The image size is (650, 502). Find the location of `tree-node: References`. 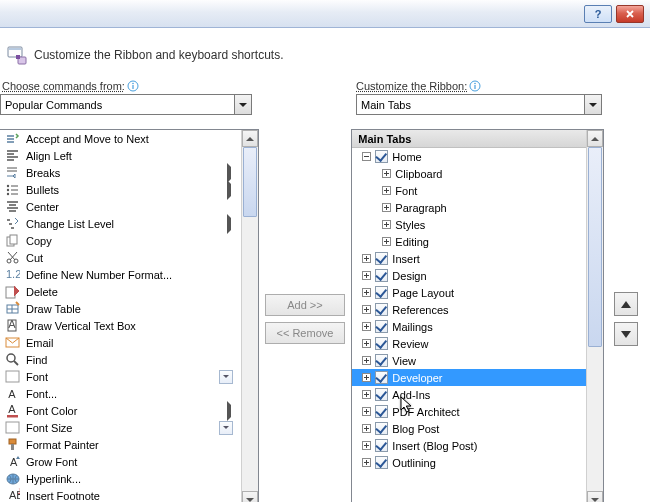

tree-node: References is located at coordinates (469, 310).